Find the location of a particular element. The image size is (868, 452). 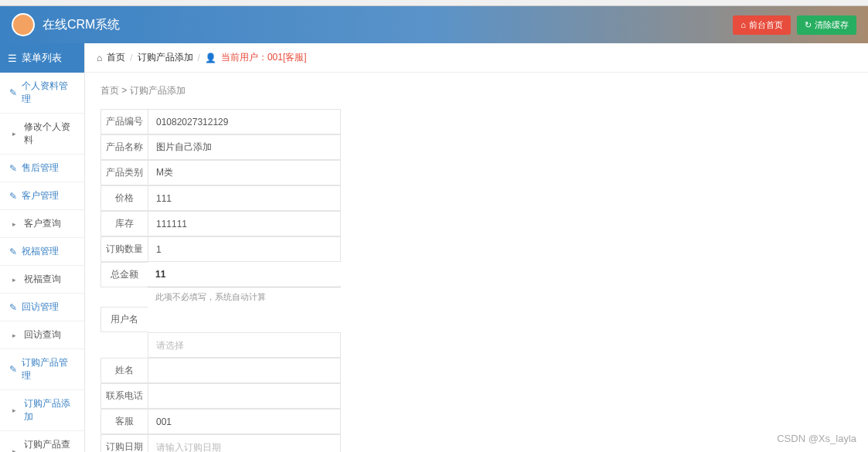

breadcrumb-home: 首页 is located at coordinates (116, 57).